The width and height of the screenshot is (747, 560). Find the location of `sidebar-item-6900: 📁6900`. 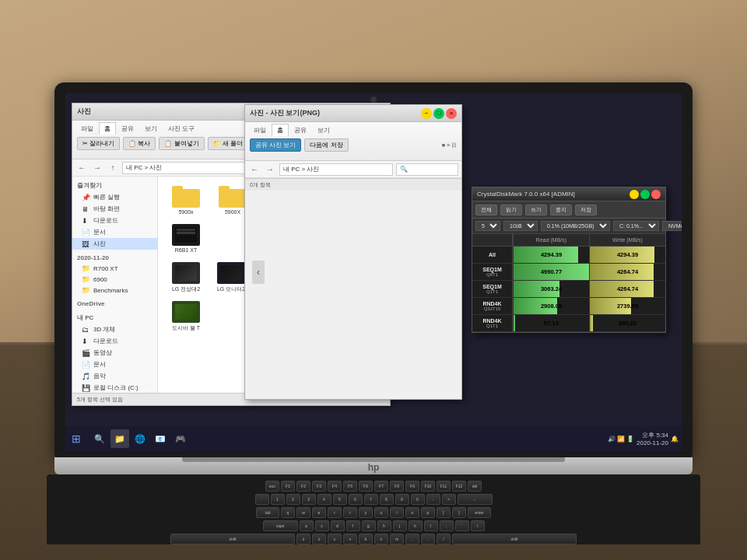

sidebar-item-6900: 📁6900 is located at coordinates (115, 279).